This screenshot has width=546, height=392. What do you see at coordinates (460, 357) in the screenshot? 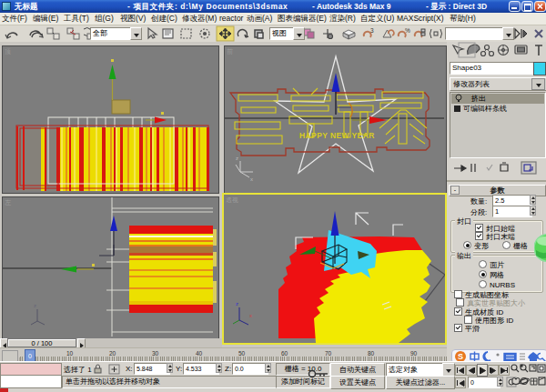
I see `svg-text: S` at bounding box center [460, 357].